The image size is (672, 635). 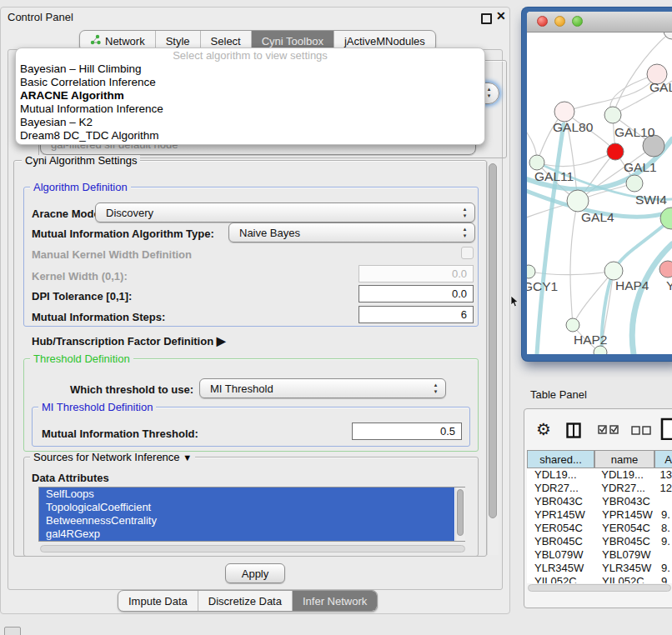 What do you see at coordinates (247, 534) in the screenshot?
I see `attribute-item-gal4rgexp: gal4RGexp` at bounding box center [247, 534].